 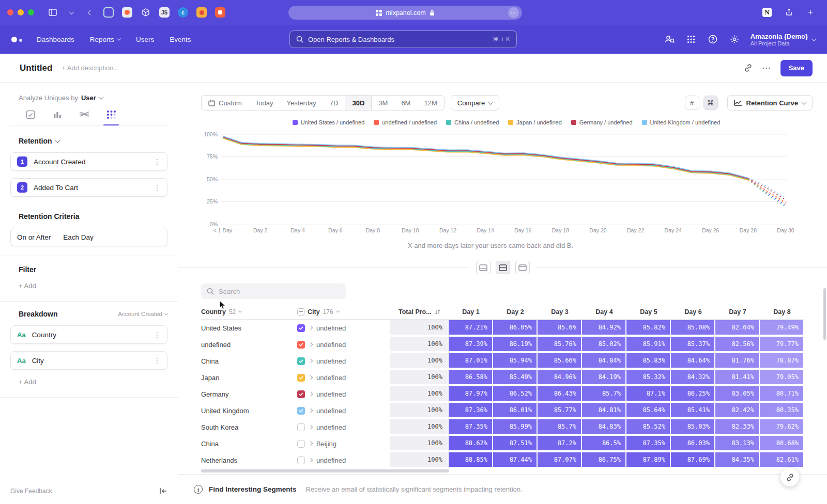 What do you see at coordinates (34, 238) in the screenshot?
I see `criteria-on-or-after: On or After` at bounding box center [34, 238].